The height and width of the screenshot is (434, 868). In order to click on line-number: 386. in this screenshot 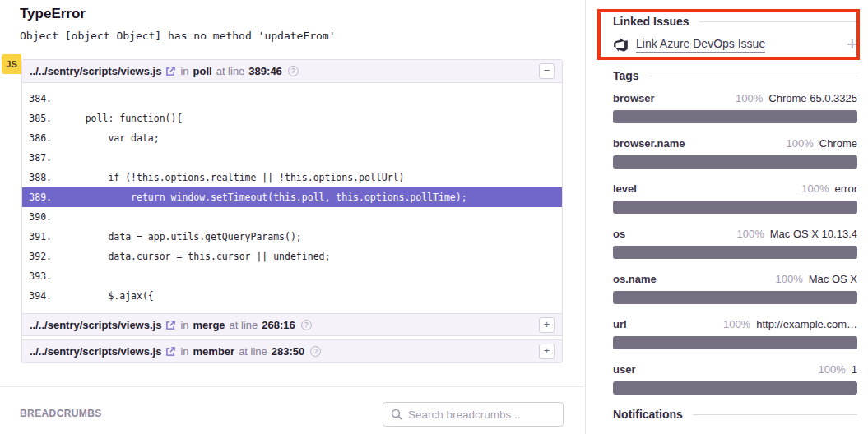, I will do `click(37, 138)`.